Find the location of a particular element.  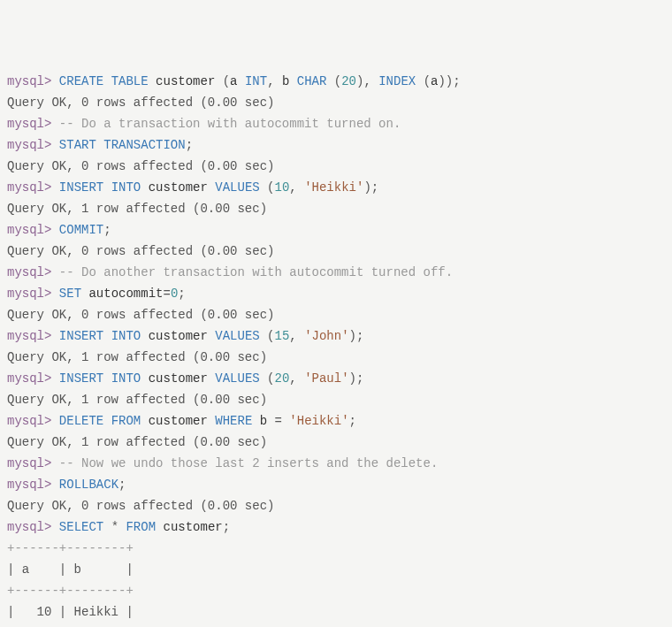

token-kw: FROM is located at coordinates (141, 527).